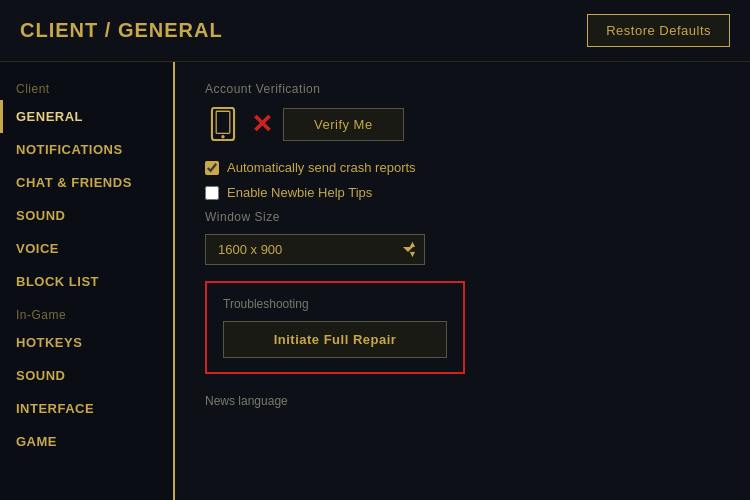 This screenshot has width=750, height=500. What do you see at coordinates (86, 376) in the screenshot?
I see `sidebar-item-sound-ingame: SOUND` at bounding box center [86, 376].